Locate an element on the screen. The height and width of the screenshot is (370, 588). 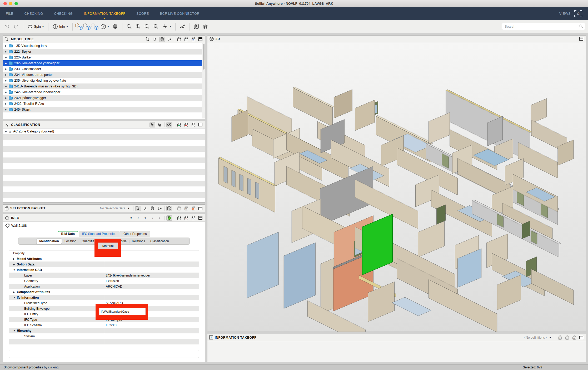
hide-unselected-components-button is located at coordinates (95, 27).